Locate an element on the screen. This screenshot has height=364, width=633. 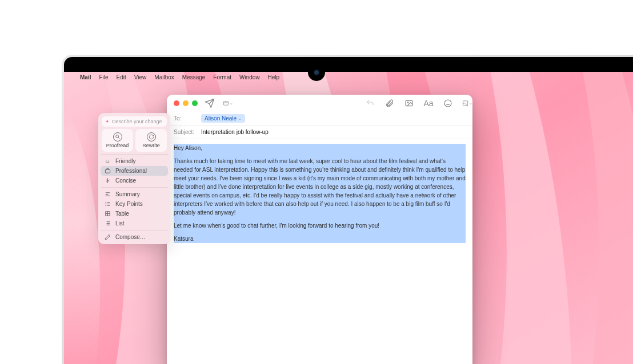
menubar: Mail File Edit View Mailbox Message Form… is located at coordinates (348, 77).